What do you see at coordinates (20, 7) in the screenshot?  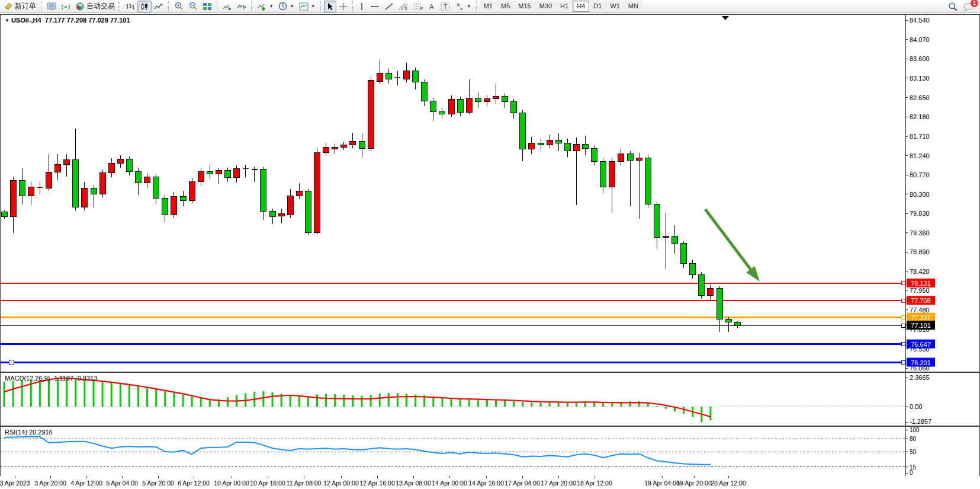 I see `new-order-button: 新订单` at bounding box center [20, 7].